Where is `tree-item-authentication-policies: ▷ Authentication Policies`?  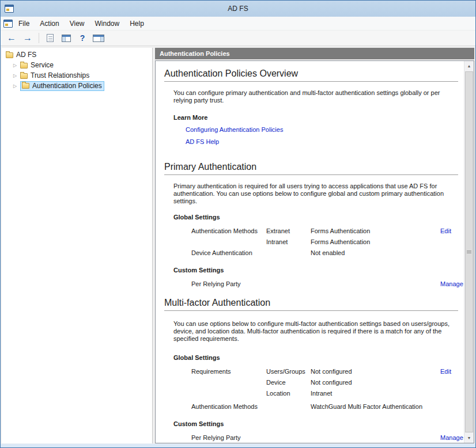
tree-item-authentication-policies: ▷ Authentication Policies is located at coordinates (77, 86).